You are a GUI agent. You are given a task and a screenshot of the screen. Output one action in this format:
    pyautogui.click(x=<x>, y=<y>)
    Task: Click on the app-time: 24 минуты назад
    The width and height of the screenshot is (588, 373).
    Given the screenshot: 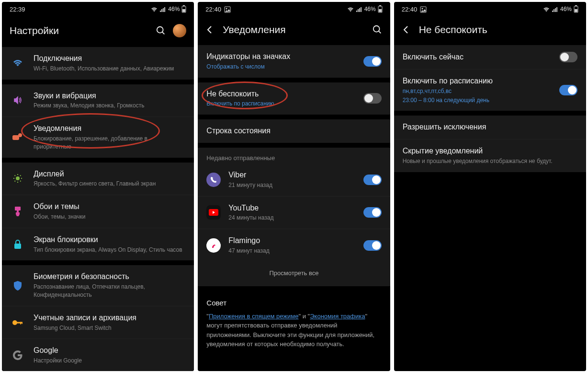 What is the action you would take?
    pyautogui.click(x=296, y=218)
    